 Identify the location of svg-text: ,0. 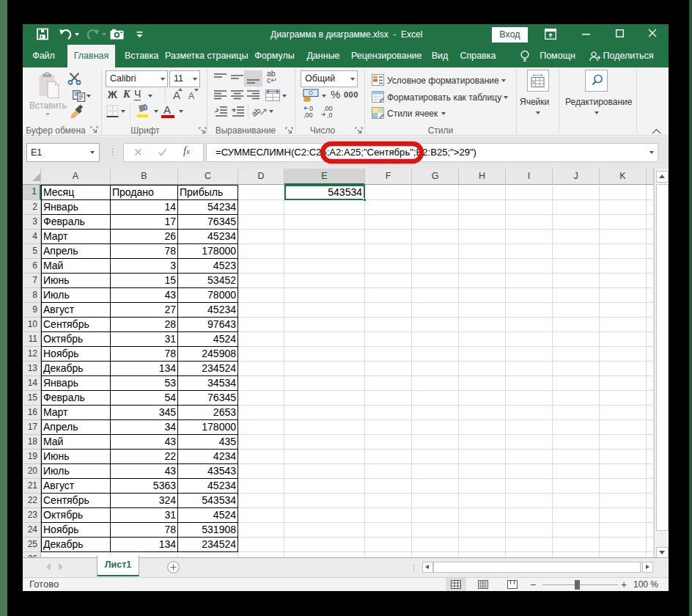
(330, 115).